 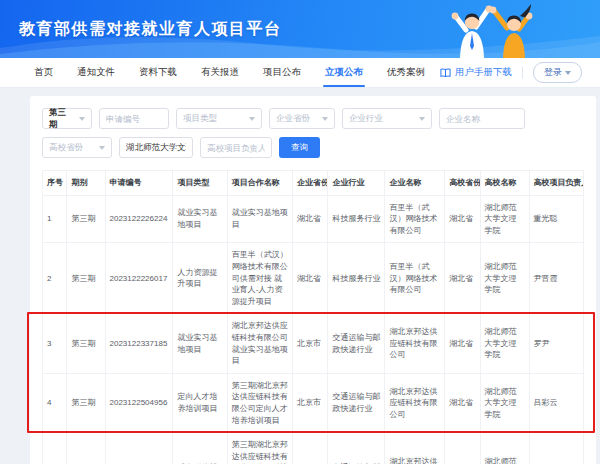 What do you see at coordinates (62, 119) in the screenshot?
I see `period-select-value: 第三期` at bounding box center [62, 119].